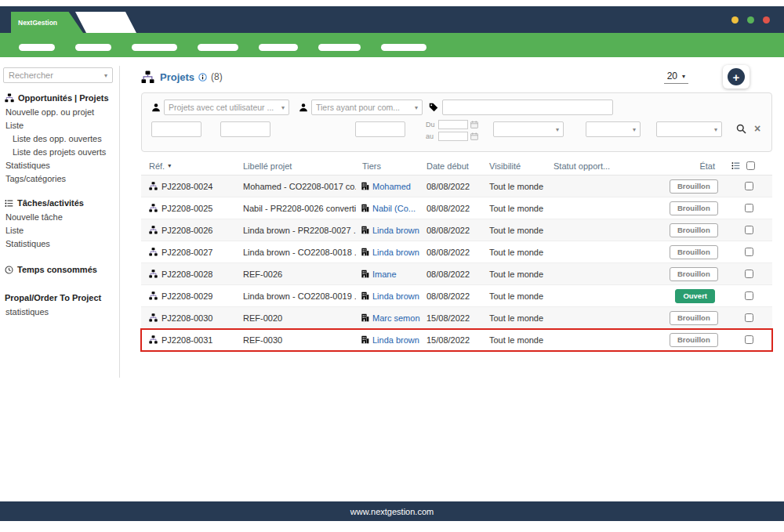  Describe the element at coordinates (58, 75) in the screenshot. I see `sidebar-search-select: Rechercher ▾` at that location.